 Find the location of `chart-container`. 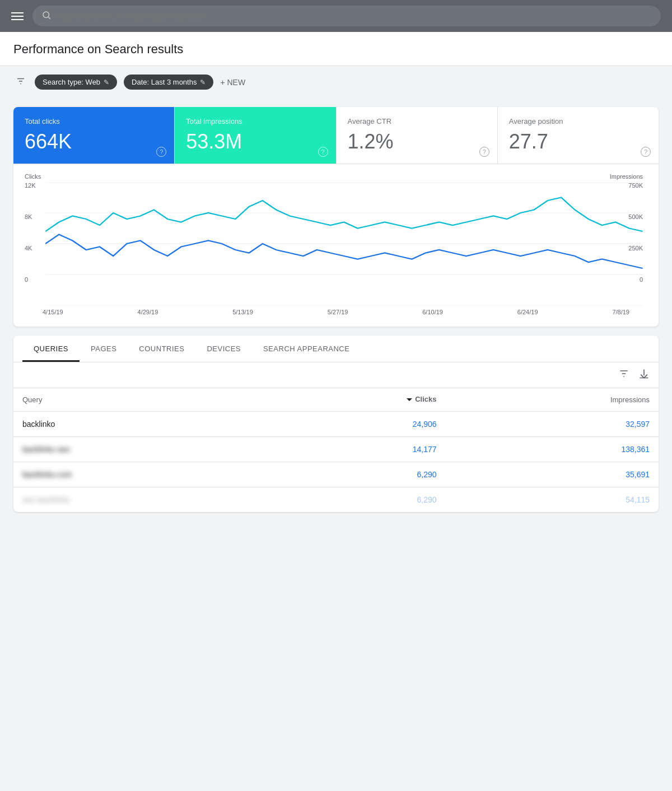

chart-container is located at coordinates (344, 244).